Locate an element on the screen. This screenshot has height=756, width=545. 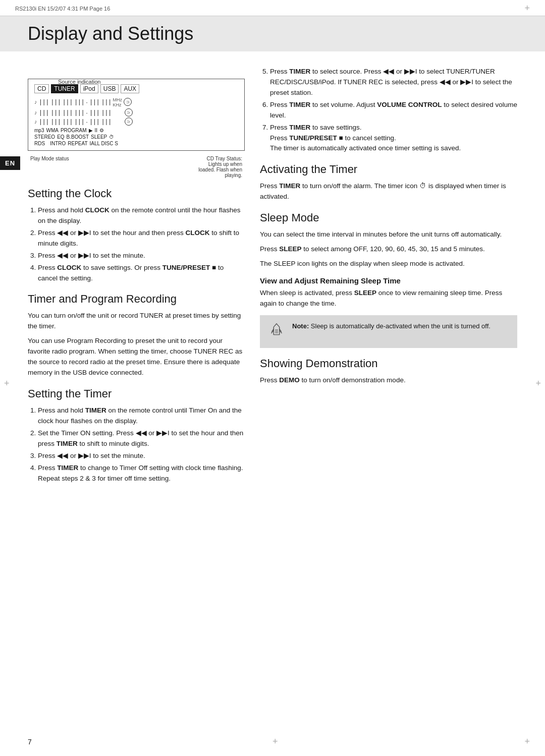
timer-steps-5-7: Press TIMER to select source. Press ◀◀ o… is located at coordinates (389, 110).